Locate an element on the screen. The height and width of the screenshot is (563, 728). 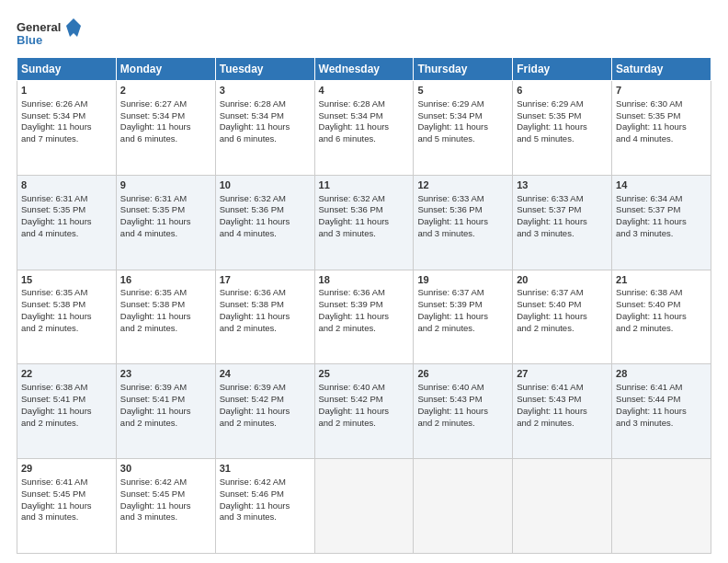
day-number: 30 is located at coordinates (165, 469).